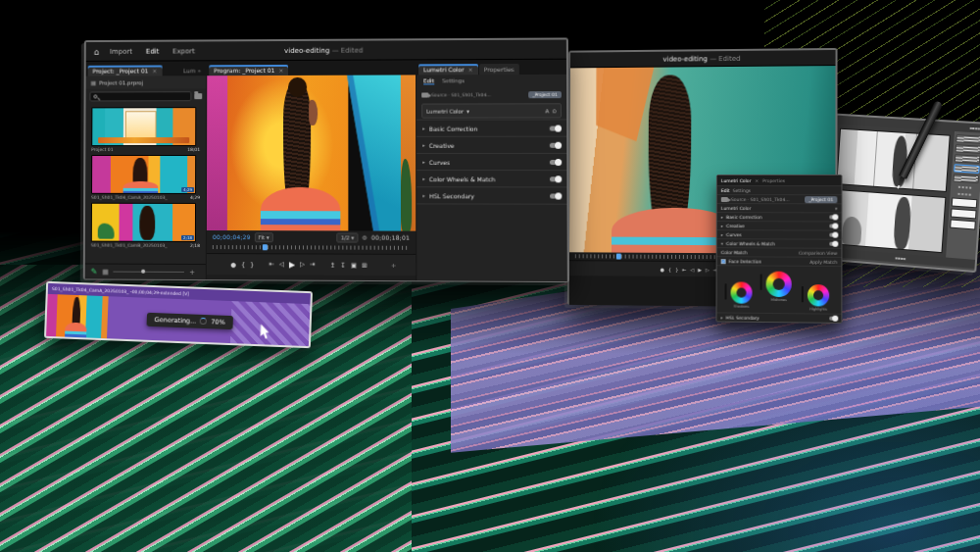  Describe the element at coordinates (818, 253) in the screenshot. I see `comparison-view-button: Comparison View` at that location.